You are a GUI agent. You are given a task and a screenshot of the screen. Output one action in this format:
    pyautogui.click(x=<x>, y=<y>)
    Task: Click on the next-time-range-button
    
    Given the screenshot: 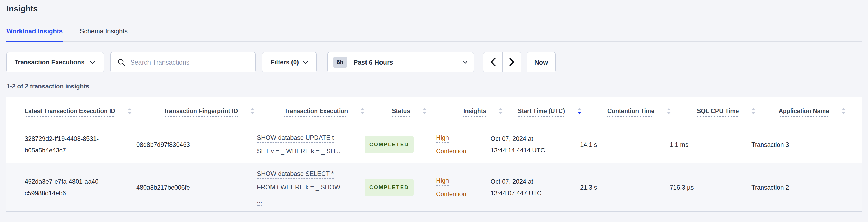 What is the action you would take?
    pyautogui.click(x=512, y=62)
    